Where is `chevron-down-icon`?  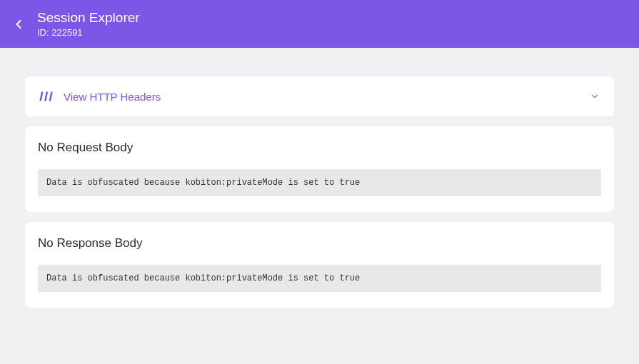
chevron-down-icon is located at coordinates (595, 96).